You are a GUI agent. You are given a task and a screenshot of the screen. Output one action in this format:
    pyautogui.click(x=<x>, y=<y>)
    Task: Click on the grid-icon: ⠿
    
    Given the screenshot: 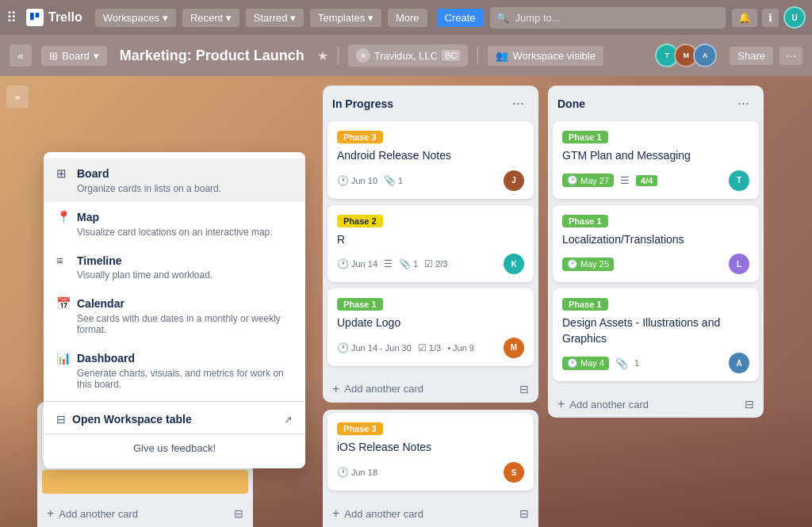 What is the action you would take?
    pyautogui.click(x=11, y=17)
    